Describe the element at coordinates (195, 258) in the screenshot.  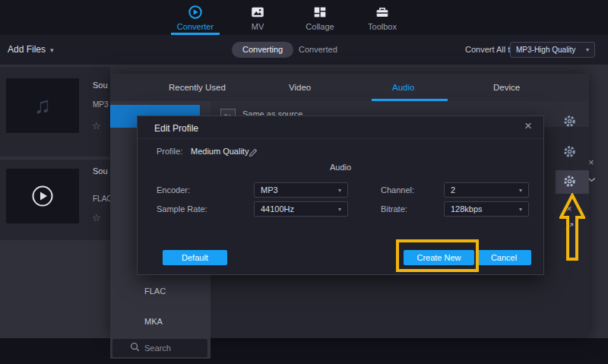
I see `default-button: Default` at that location.